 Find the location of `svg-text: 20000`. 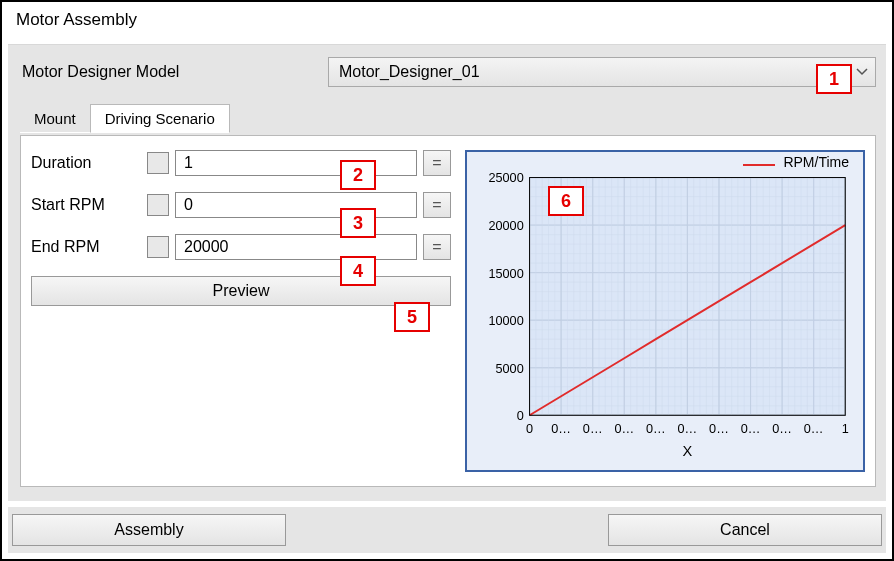

svg-text: 20000 is located at coordinates (506, 226).